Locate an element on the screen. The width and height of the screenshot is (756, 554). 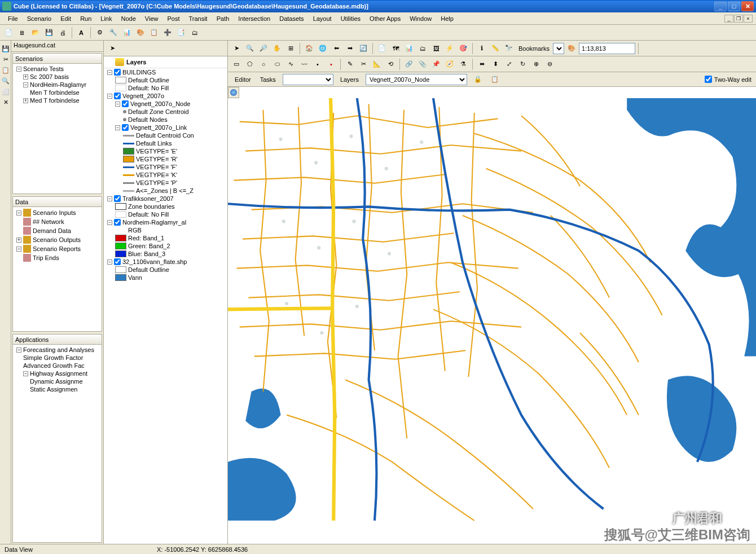
edit-tool-icon: ⬍ is located at coordinates (495, 64).